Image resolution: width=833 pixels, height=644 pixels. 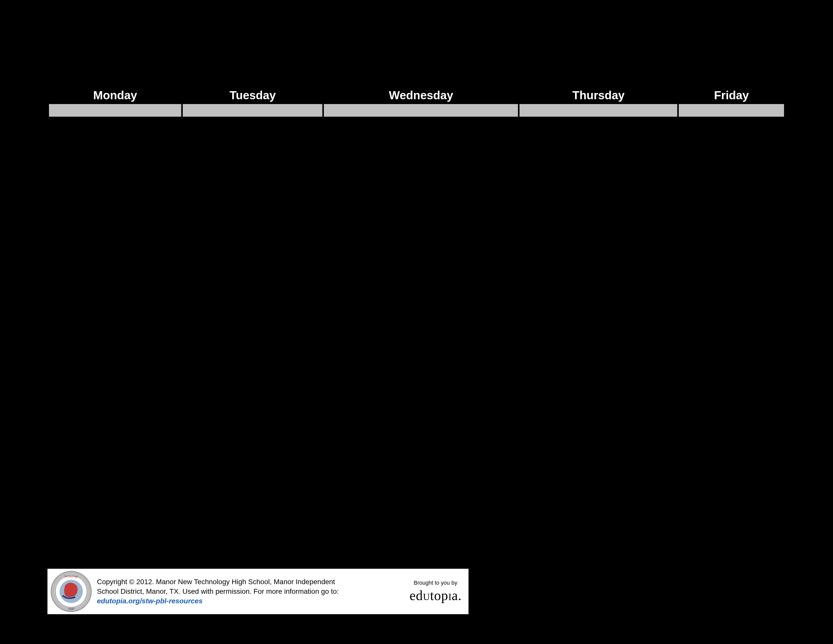 What do you see at coordinates (218, 591) in the screenshot?
I see `copyright-line-2: School District, Manor, TX. Used with pe…` at bounding box center [218, 591].